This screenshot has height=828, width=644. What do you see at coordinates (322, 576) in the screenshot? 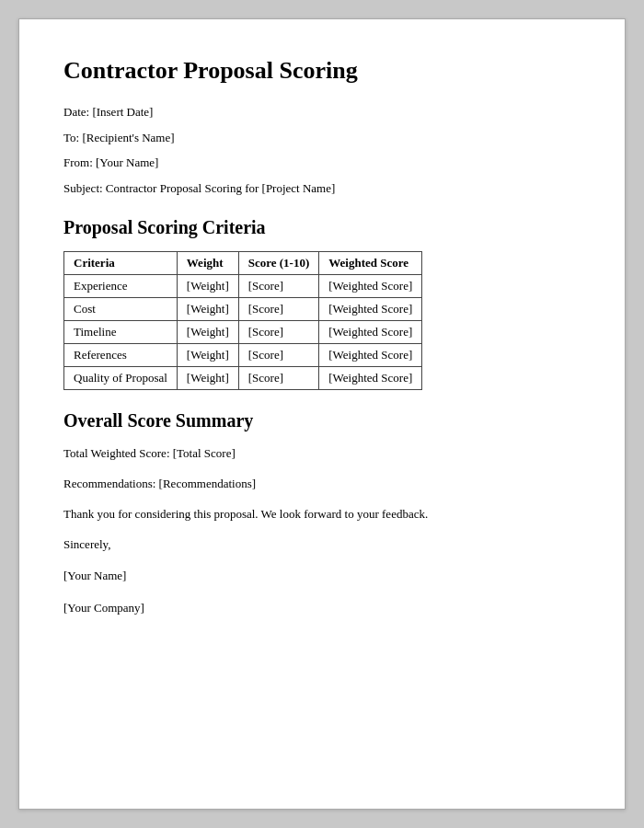
I see `your-name-line: [Your Name]` at bounding box center [322, 576].